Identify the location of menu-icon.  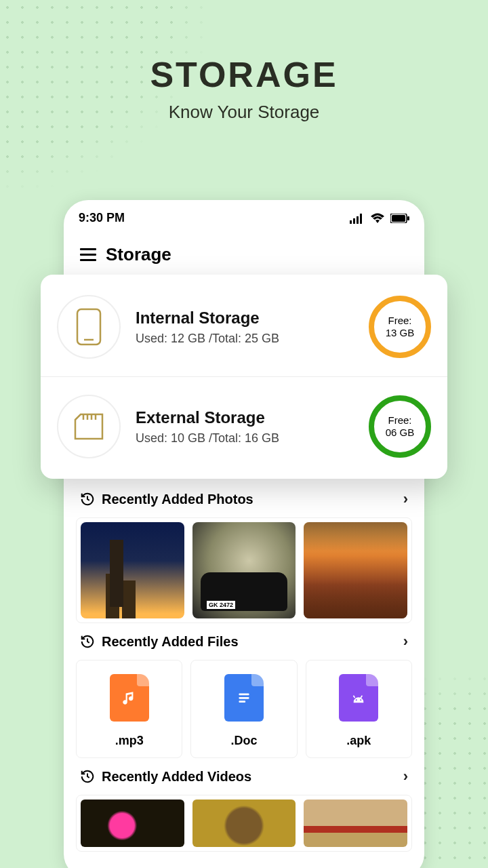
(88, 255).